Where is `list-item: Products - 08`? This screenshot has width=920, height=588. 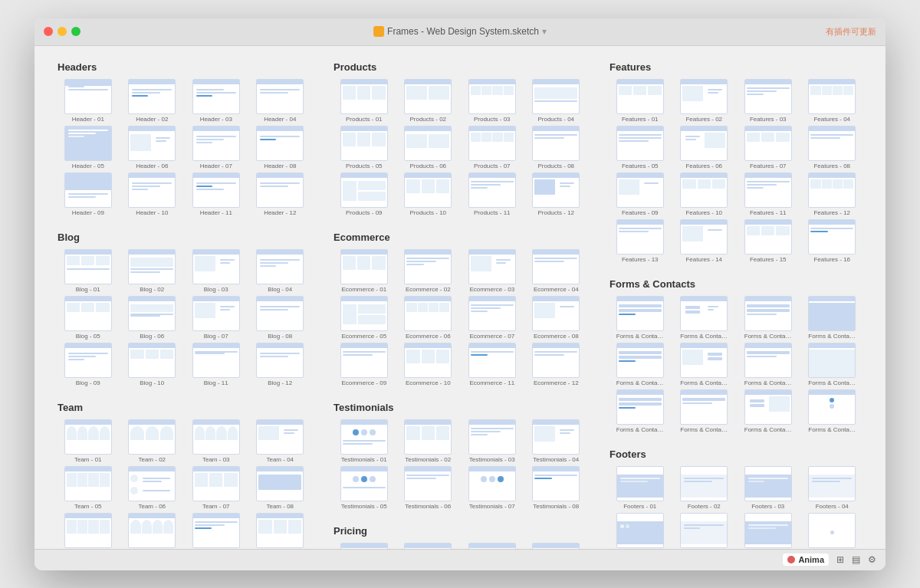
list-item: Products - 08 is located at coordinates (557, 147).